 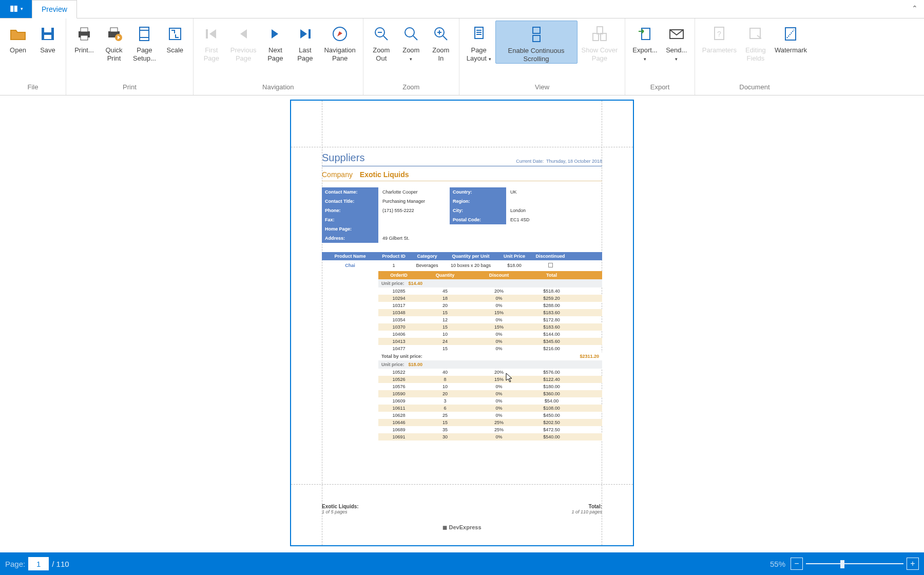 What do you see at coordinates (536, 42) in the screenshot?
I see `continuous-scrolling-button: Enable Continuous Scrolling` at bounding box center [536, 42].